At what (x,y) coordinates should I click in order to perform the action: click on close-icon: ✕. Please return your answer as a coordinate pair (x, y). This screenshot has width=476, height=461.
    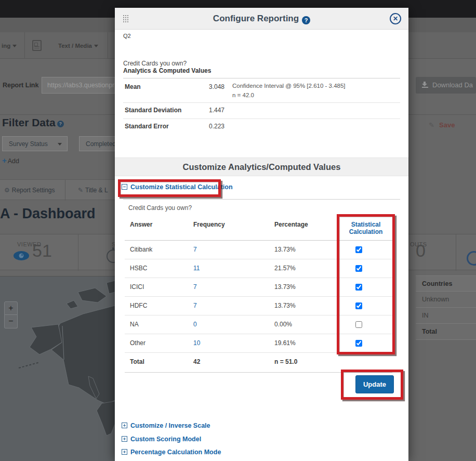
    Looking at the image, I should click on (395, 19).